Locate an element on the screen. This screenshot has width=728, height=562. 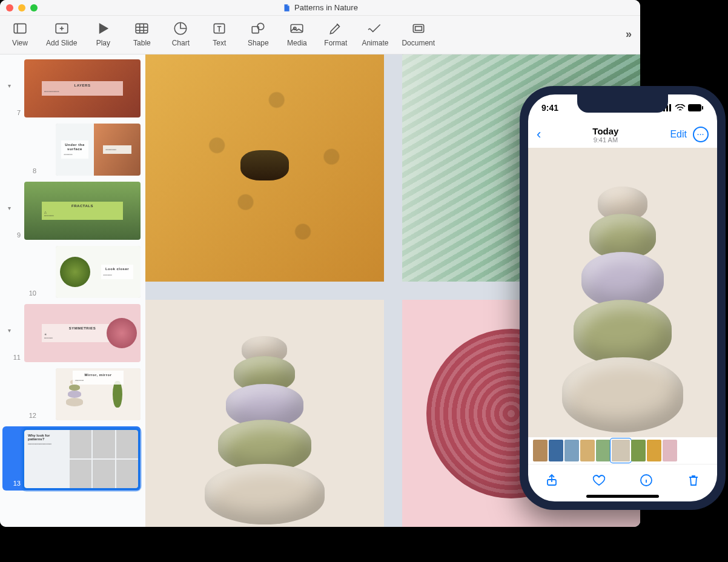
view-icon is located at coordinates (20, 28).